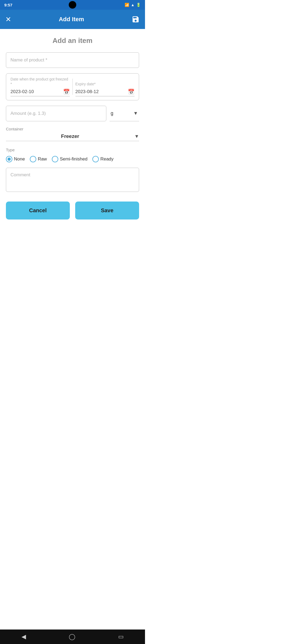 Image resolution: width=290 pixels, height=644 pixels. I want to click on button-row: Cancel Save, so click(73, 210).